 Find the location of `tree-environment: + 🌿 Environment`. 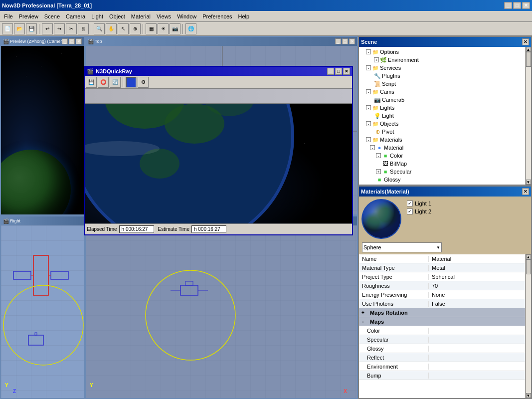

tree-environment: + 🌿 Environment is located at coordinates (442, 60).